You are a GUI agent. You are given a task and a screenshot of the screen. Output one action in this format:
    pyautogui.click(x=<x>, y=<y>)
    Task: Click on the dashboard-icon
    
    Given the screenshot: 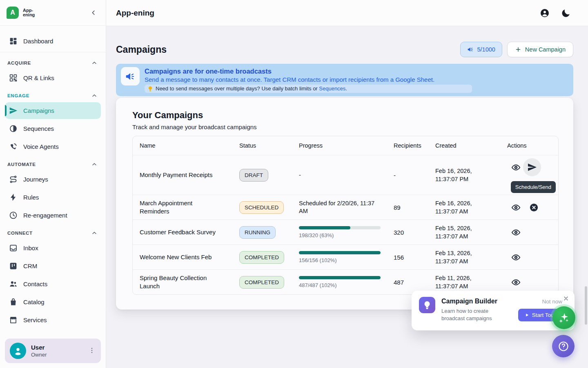 What is the action you would take?
    pyautogui.click(x=13, y=41)
    